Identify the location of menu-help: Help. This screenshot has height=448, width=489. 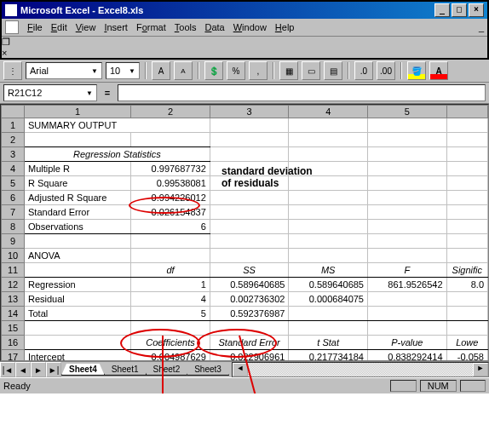
(285, 27).